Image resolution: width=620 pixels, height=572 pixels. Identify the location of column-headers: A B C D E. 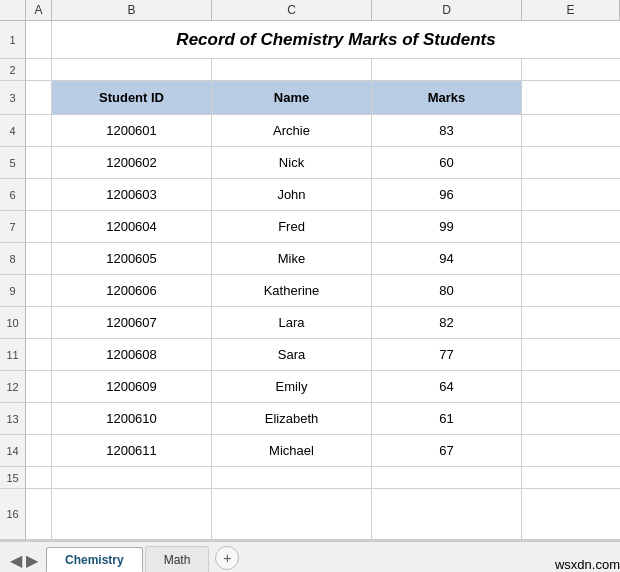
(310, 10).